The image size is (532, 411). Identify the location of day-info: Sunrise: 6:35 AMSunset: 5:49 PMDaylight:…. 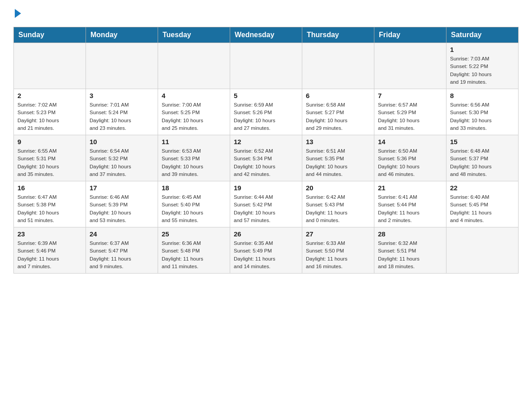
(266, 255).